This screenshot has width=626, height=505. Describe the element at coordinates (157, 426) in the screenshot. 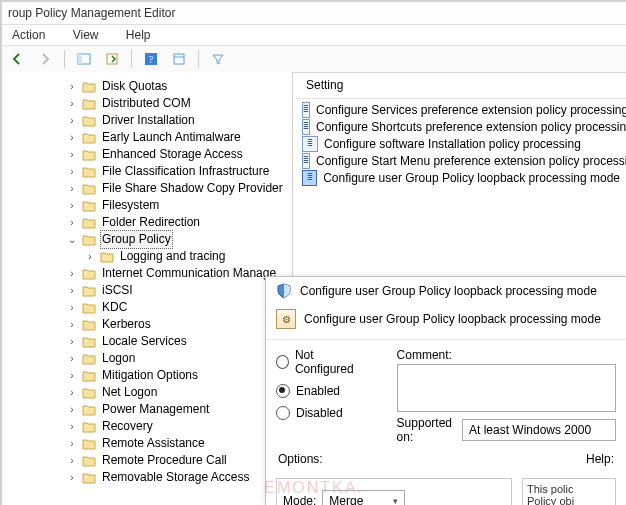

I see `tree-item: ›Recovery` at that location.